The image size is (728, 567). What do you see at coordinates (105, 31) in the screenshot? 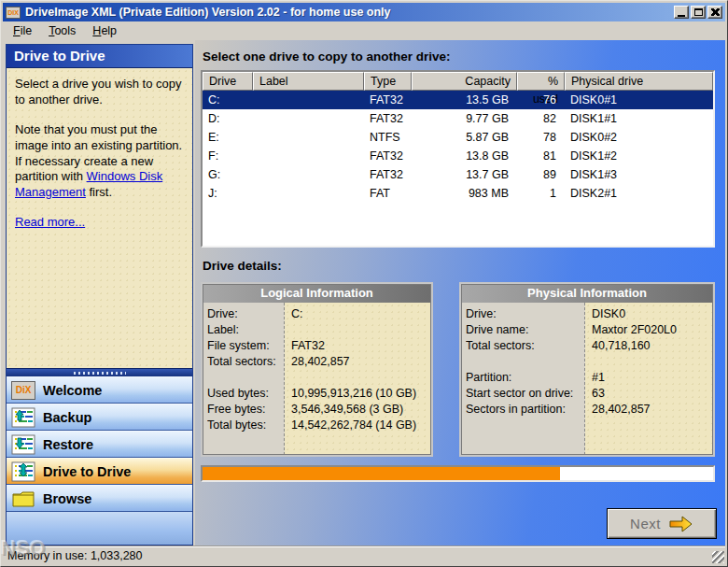
I see `menu-help: Help` at bounding box center [105, 31].